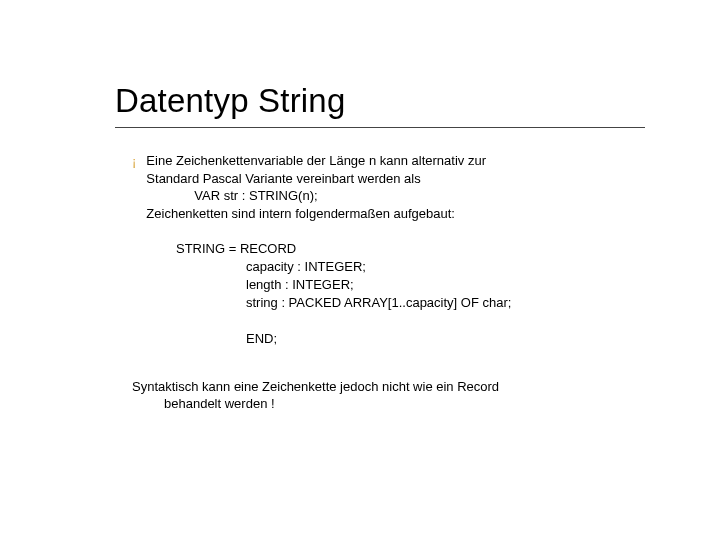 Image resolution: width=720 pixels, height=540 pixels. Describe the element at coordinates (414, 321) in the screenshot. I see `code-line-blank` at that location.